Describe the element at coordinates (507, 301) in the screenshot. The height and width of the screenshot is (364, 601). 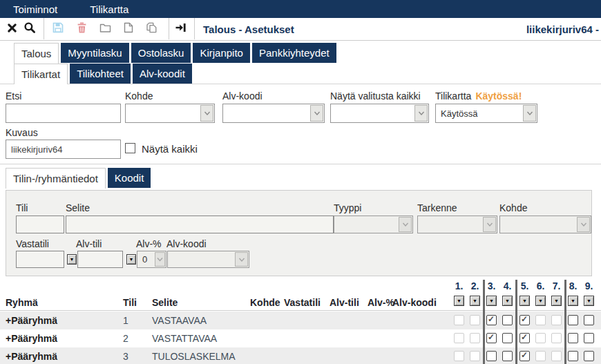
I see `column-4-filter-dropdown: ▼` at that location.